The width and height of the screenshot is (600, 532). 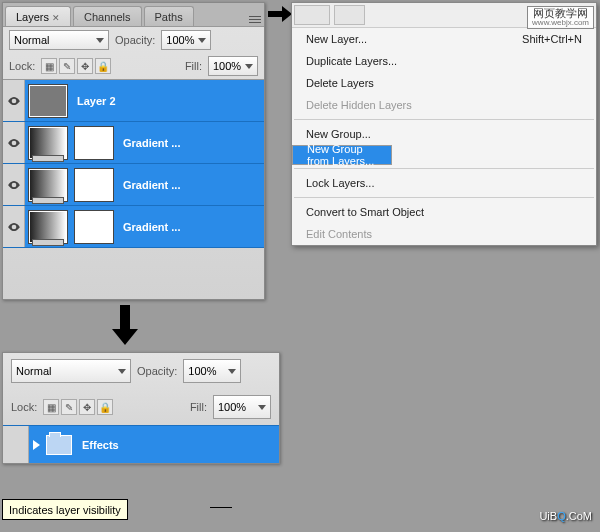 I want to click on wm-b: Q, so click(x=562, y=516).